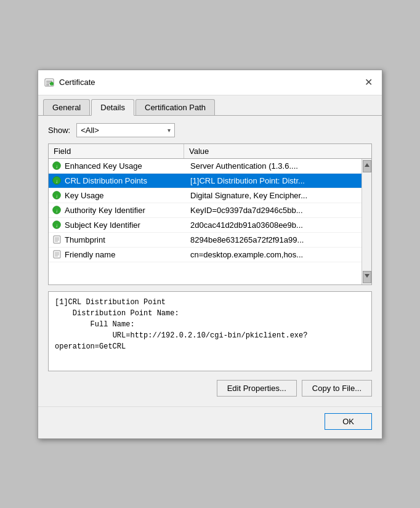 The width and height of the screenshot is (420, 508). I want to click on scroll-down-button, so click(367, 277).